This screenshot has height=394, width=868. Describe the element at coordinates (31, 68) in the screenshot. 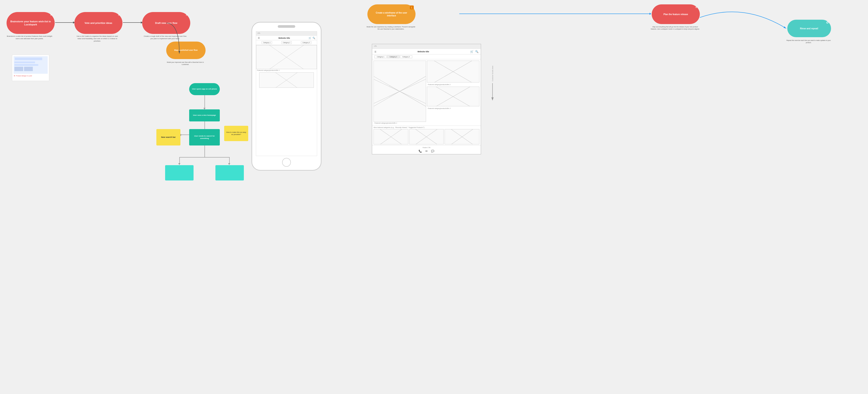

I see `product-card: ✳ Product design in Lucid` at that location.